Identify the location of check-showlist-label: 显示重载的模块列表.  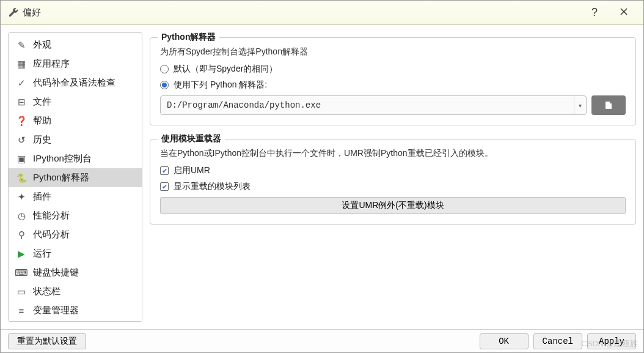
(212, 187).